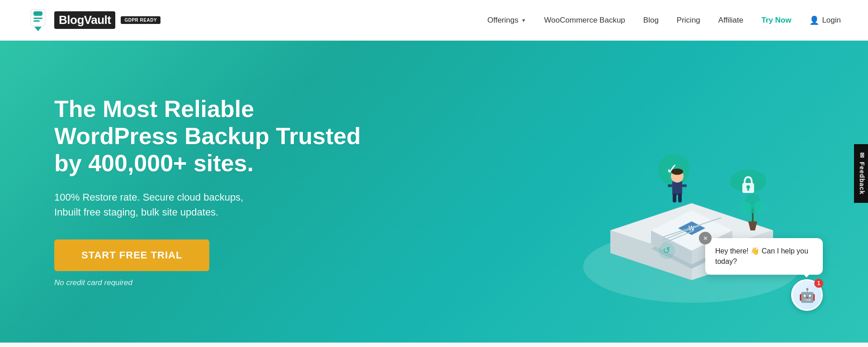 This screenshot has height=347, width=868. Describe the element at coordinates (212, 283) in the screenshot. I see `no-credit-card-text: No credit card required` at that location.